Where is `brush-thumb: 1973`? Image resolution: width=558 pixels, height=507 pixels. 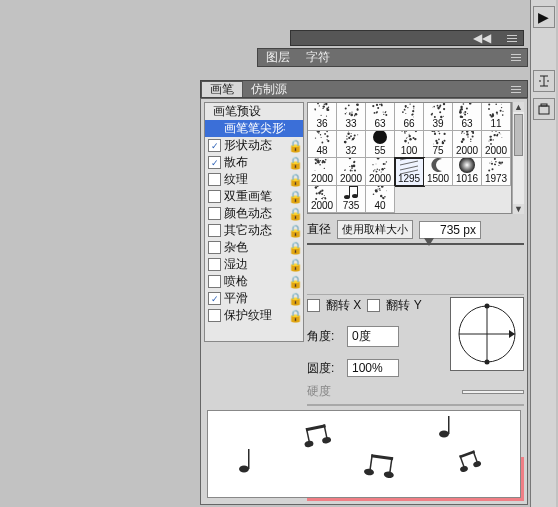 brush-thumb: 1973 is located at coordinates (496, 172).